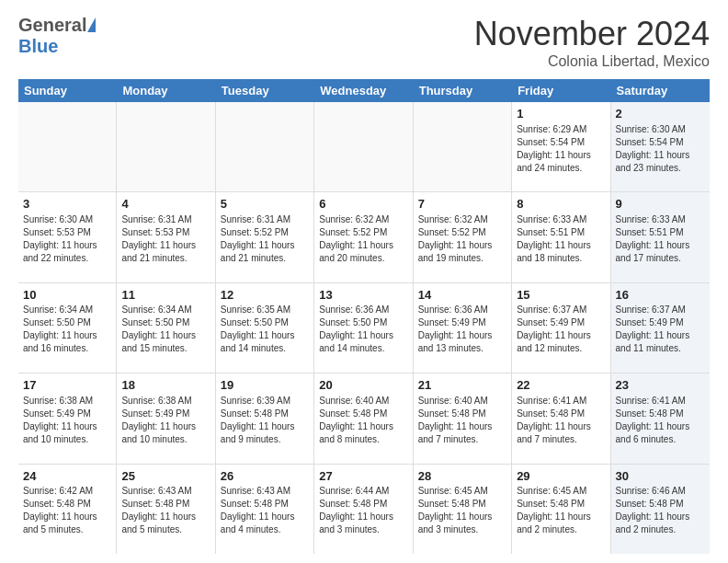  I want to click on day-info: Sunrise: 6:31 AM Sunset: 5:52 PM Dayligh…, so click(265, 239).